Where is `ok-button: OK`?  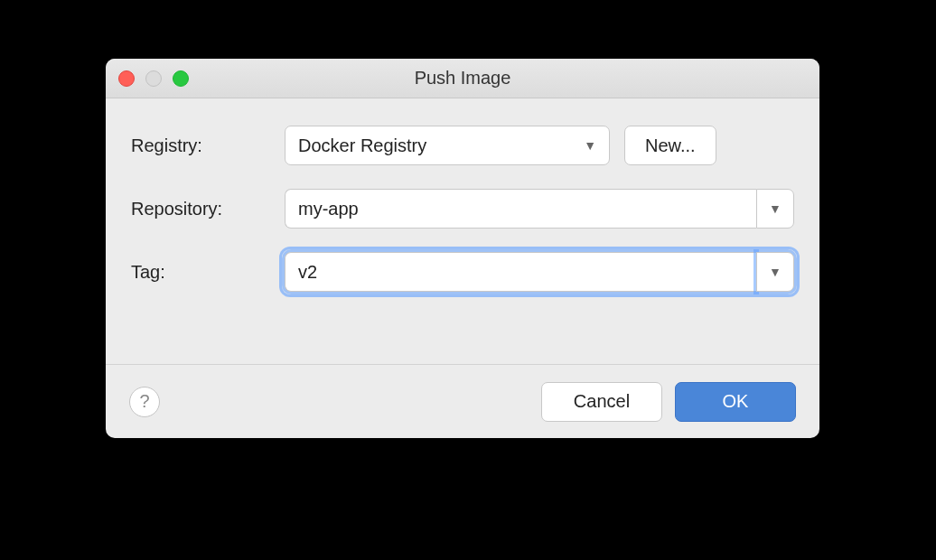
ok-button: OK is located at coordinates (735, 402).